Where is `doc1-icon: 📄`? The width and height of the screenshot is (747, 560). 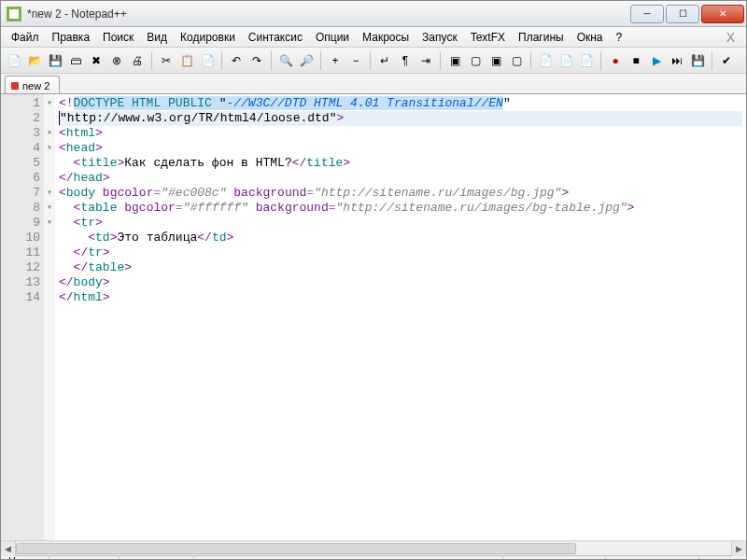 doc1-icon: 📄 is located at coordinates (545, 61).